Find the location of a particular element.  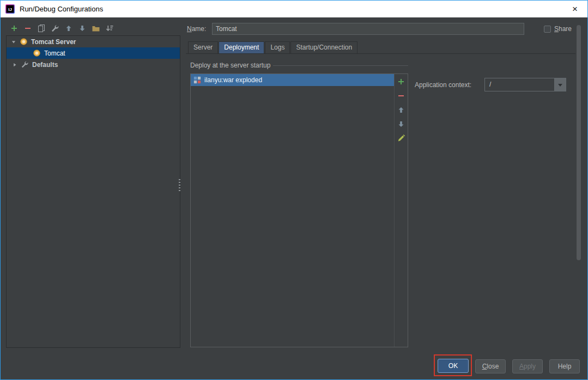

deploy-group-title: Deploy at the server startup is located at coordinates (230, 65).